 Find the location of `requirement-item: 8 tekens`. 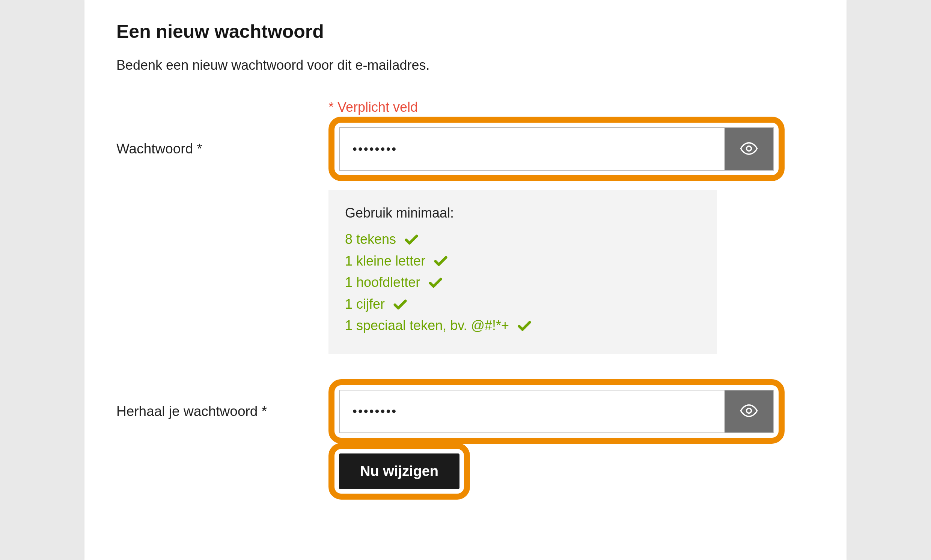

requirement-item: 8 tekens is located at coordinates (523, 239).